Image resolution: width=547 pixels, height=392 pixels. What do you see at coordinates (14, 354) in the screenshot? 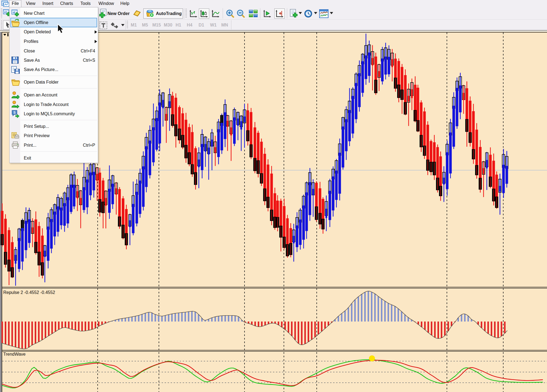
I see `svg-text: TrendWave` at bounding box center [14, 354].